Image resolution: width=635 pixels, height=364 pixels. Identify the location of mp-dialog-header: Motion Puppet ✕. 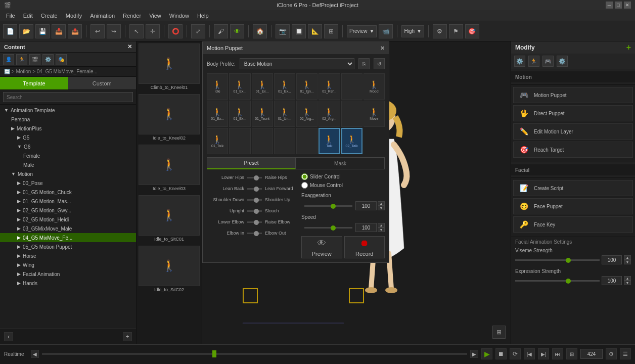
(296, 48).